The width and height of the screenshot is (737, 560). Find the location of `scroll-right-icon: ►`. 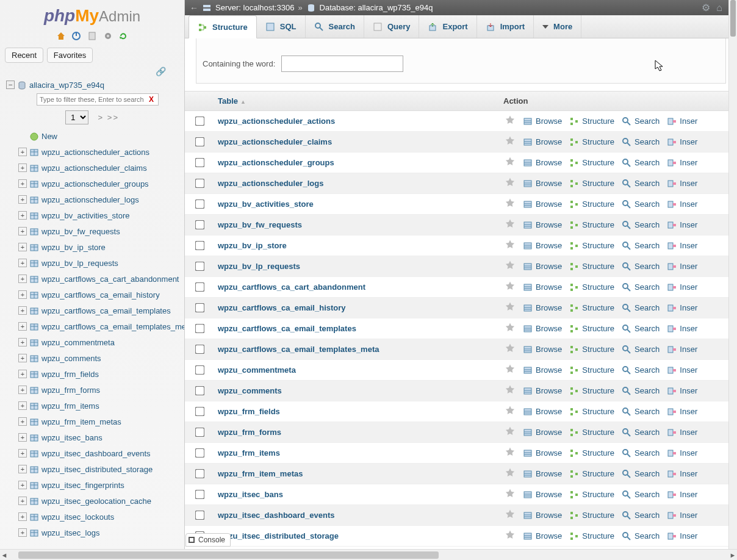

scroll-right-icon: ► is located at coordinates (733, 555).